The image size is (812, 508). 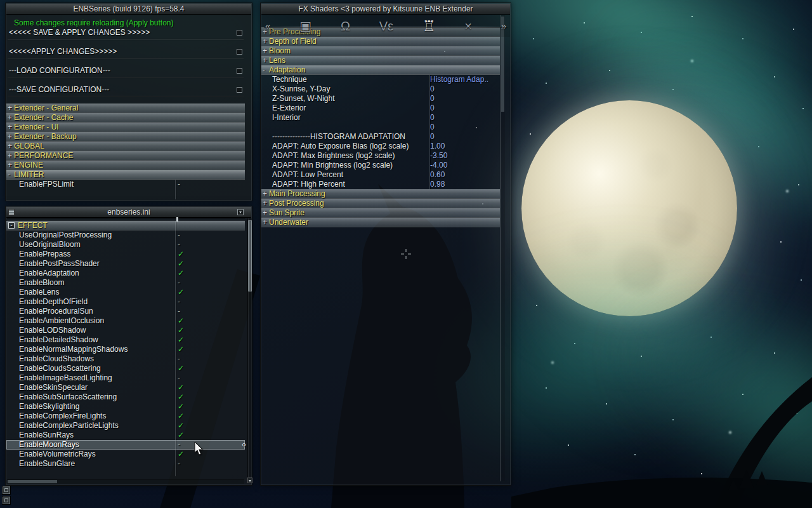 What do you see at coordinates (438, 184) in the screenshot?
I see `param-value: 0.98` at bounding box center [438, 184].